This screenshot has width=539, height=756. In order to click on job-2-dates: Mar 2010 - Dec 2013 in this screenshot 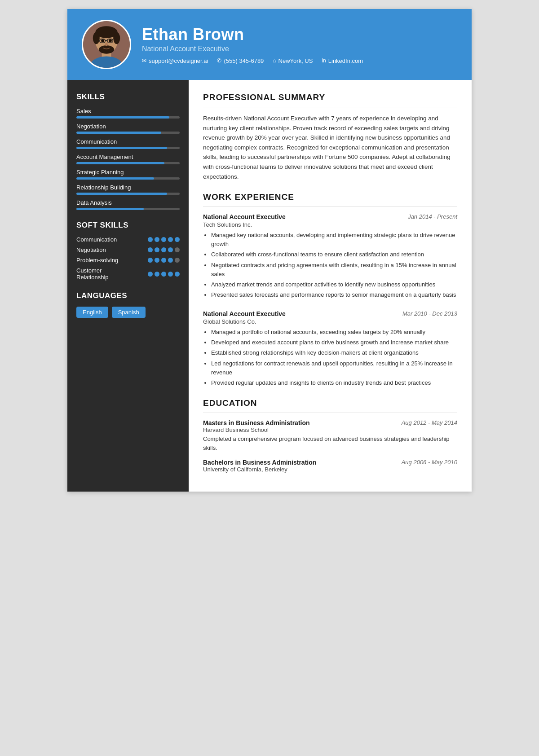, I will do `click(430, 313)`.